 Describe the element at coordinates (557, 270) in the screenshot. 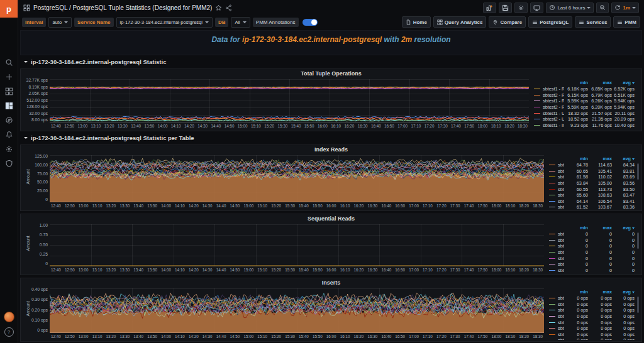

I see `legend-series-name: sbtest2 - sbtest44` at that location.